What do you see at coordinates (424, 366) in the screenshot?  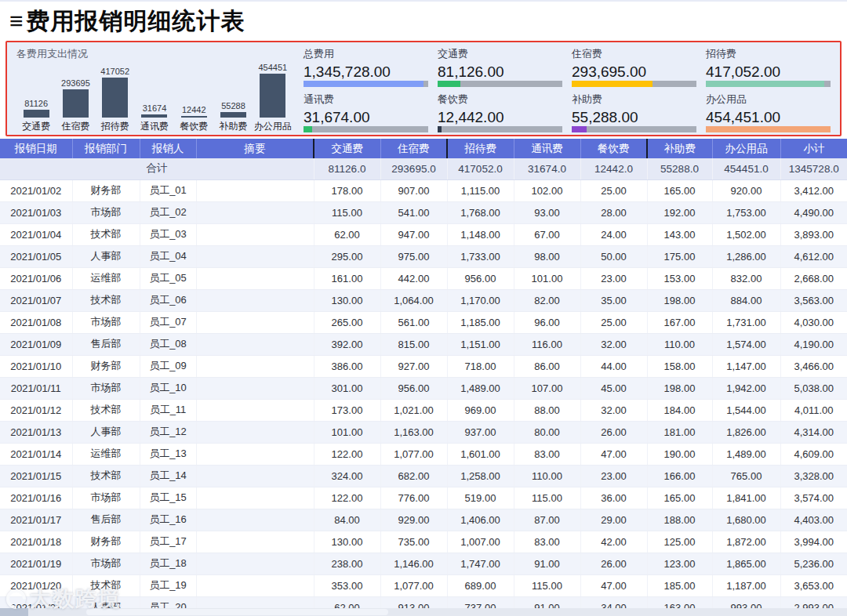 I see `table-row: 2021/01/10 财务部 员工_09 386.00 927.00 718.0…` at bounding box center [424, 366].